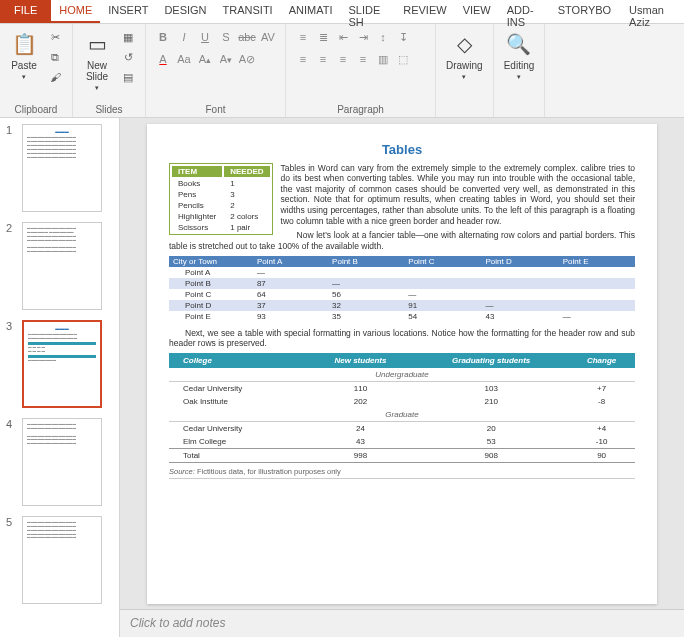 The width and height of the screenshot is (684, 641). What do you see at coordinates (402, 623) in the screenshot?
I see `notes-pane: Click to add notes` at bounding box center [402, 623].